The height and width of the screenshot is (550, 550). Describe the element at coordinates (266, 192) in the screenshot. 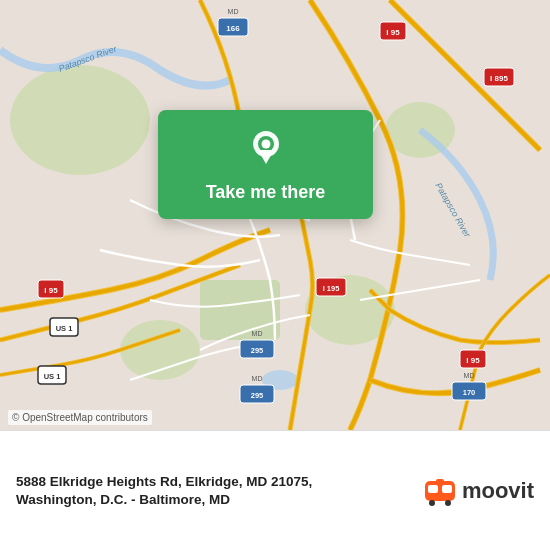

I see `take-me-there-button: Take me there` at that location.